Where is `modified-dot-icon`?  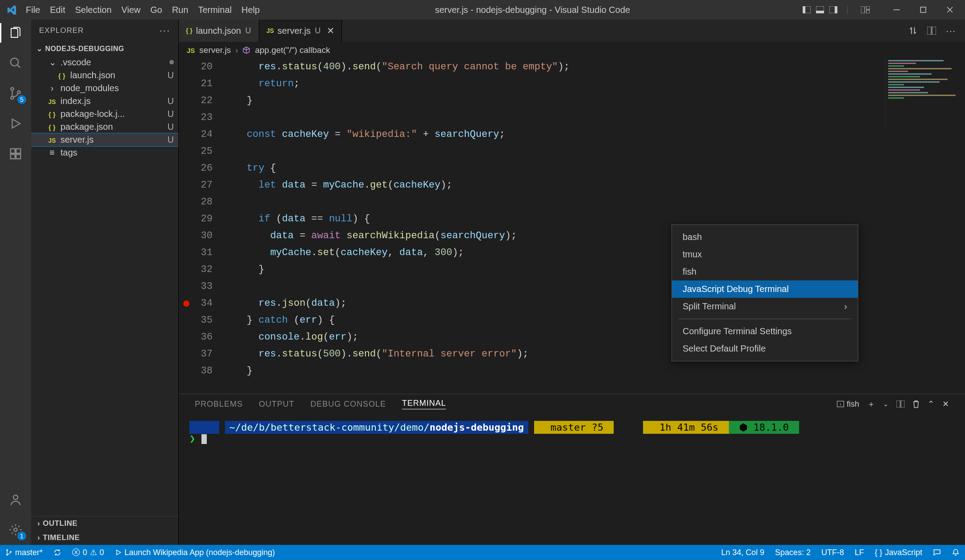 modified-dot-icon is located at coordinates (172, 62).